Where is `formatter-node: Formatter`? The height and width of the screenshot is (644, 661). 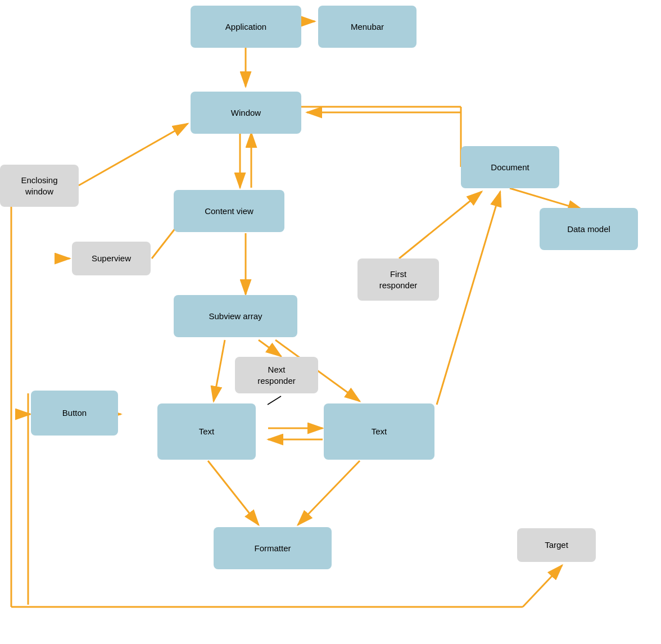
formatter-node: Formatter is located at coordinates (273, 548).